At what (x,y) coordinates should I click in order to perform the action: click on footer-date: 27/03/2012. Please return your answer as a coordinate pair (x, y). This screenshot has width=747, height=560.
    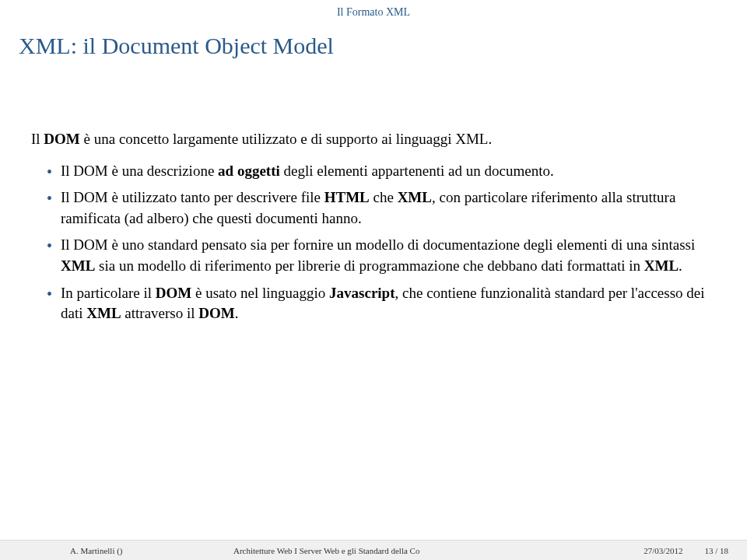
    Looking at the image, I should click on (663, 551).